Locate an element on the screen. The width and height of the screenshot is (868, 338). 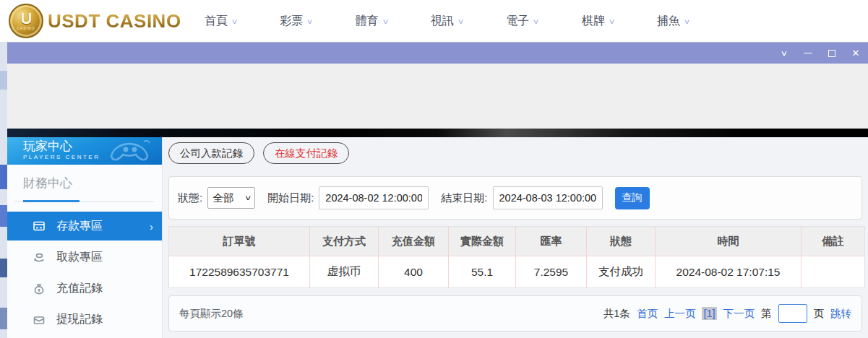
end-date-label: 結束日期: is located at coordinates (464, 198).